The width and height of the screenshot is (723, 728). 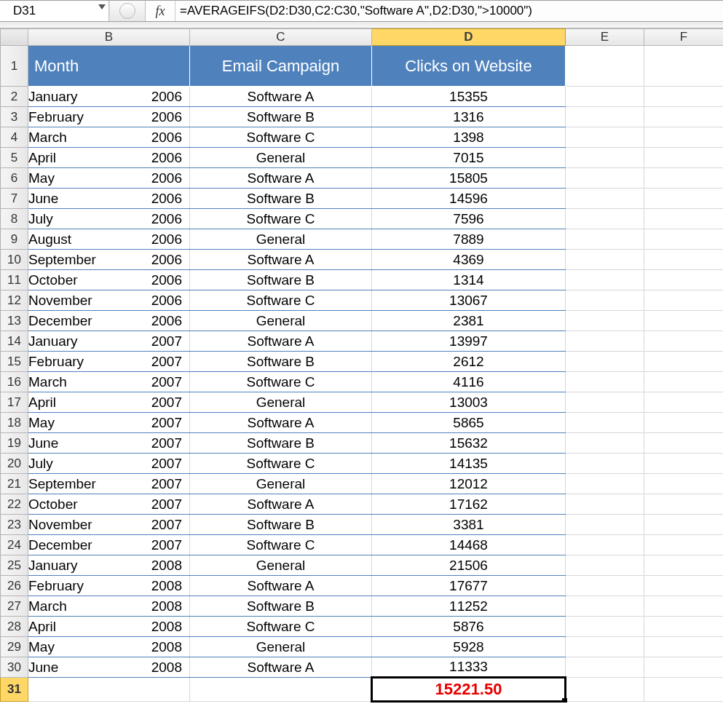 What do you see at coordinates (469, 505) in the screenshot?
I see `cell-clicks: 17162` at bounding box center [469, 505].